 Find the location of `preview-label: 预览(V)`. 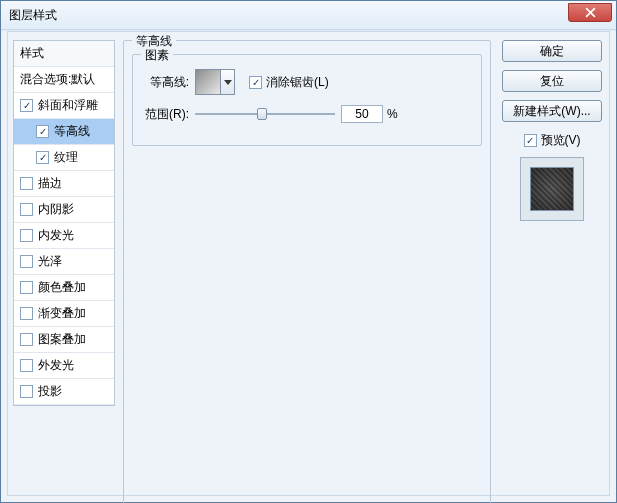

preview-label: 预览(V) is located at coordinates (561, 140).